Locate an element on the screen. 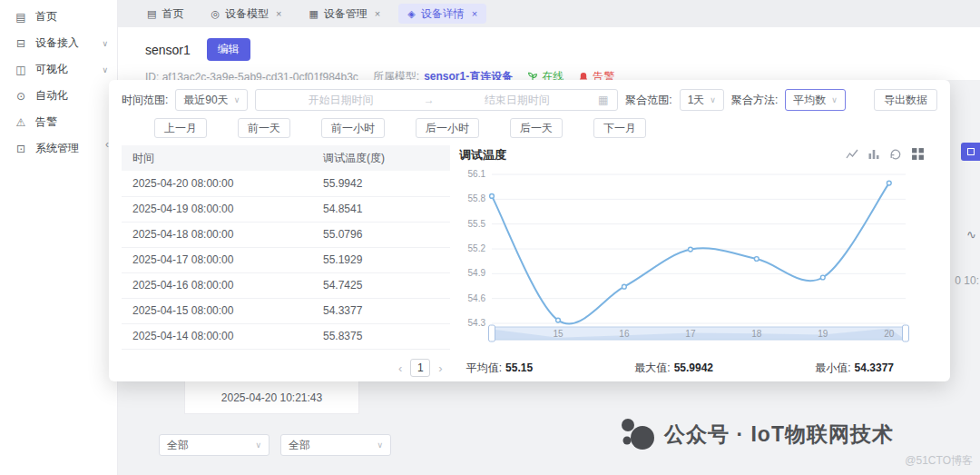  tab-bar: ▤ 首页 ◎ 设备模型 × ▦ 设备管理 × ◈ 设备详情 × is located at coordinates (549, 14).